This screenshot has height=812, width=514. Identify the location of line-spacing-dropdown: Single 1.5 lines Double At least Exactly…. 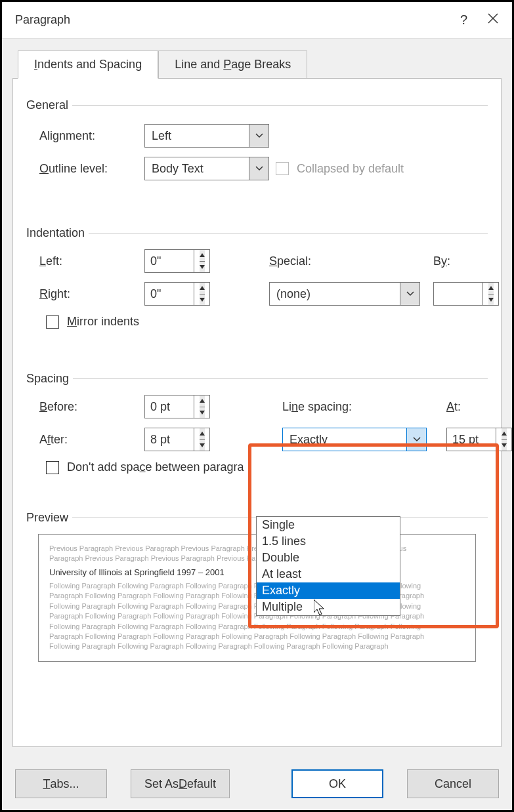
(328, 566).